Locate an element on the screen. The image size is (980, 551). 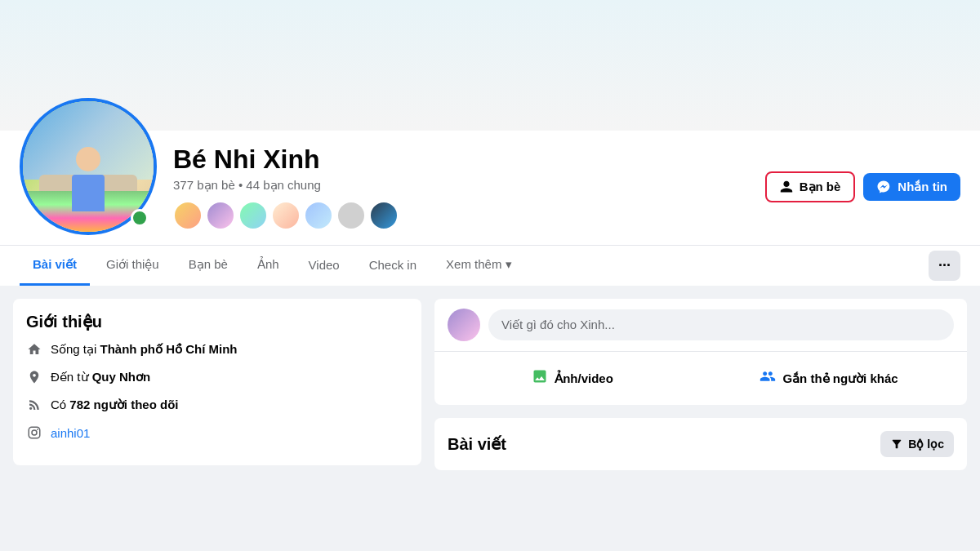
hometown-text: Đến từ Quy Nhơn is located at coordinates (100, 377).